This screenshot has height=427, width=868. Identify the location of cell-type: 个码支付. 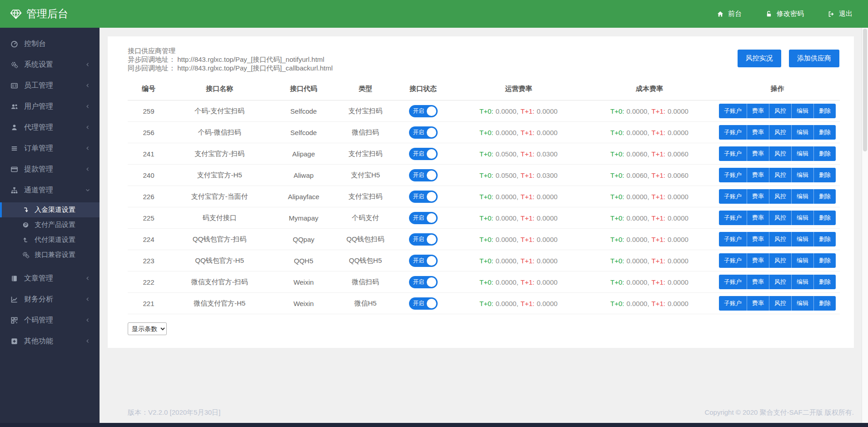
(365, 218).